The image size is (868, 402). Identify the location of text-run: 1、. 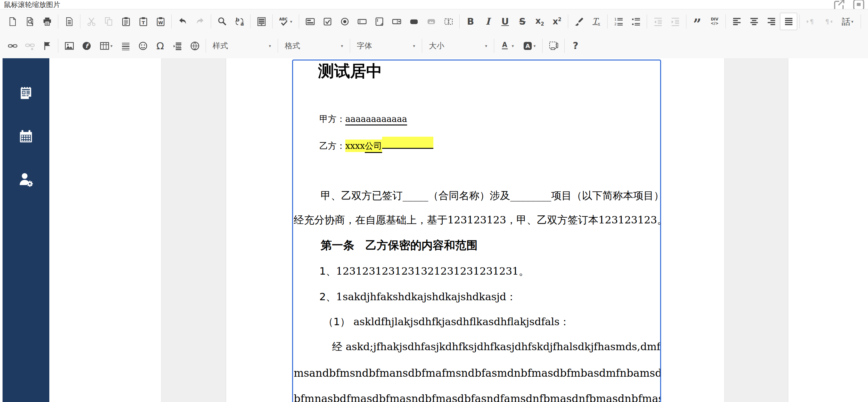
(328, 271).